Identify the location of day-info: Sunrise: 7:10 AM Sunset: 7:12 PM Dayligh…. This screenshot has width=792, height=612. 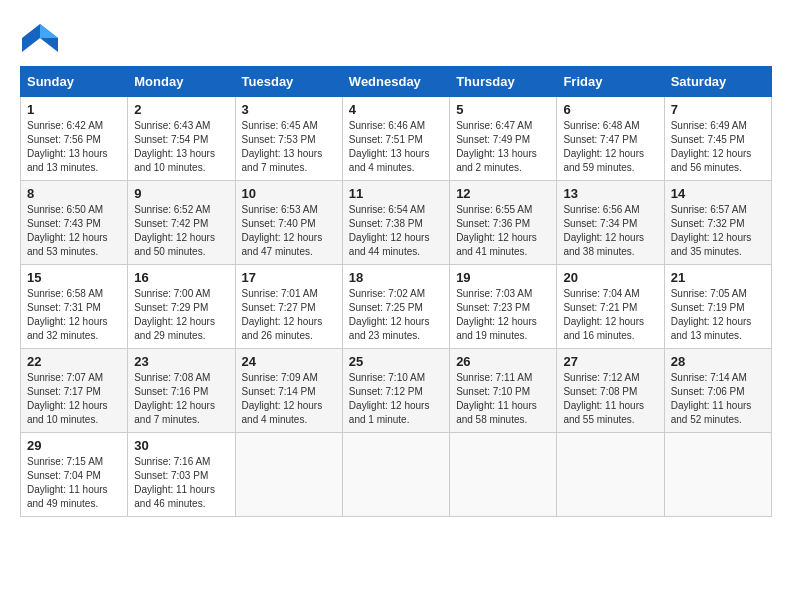
(396, 399).